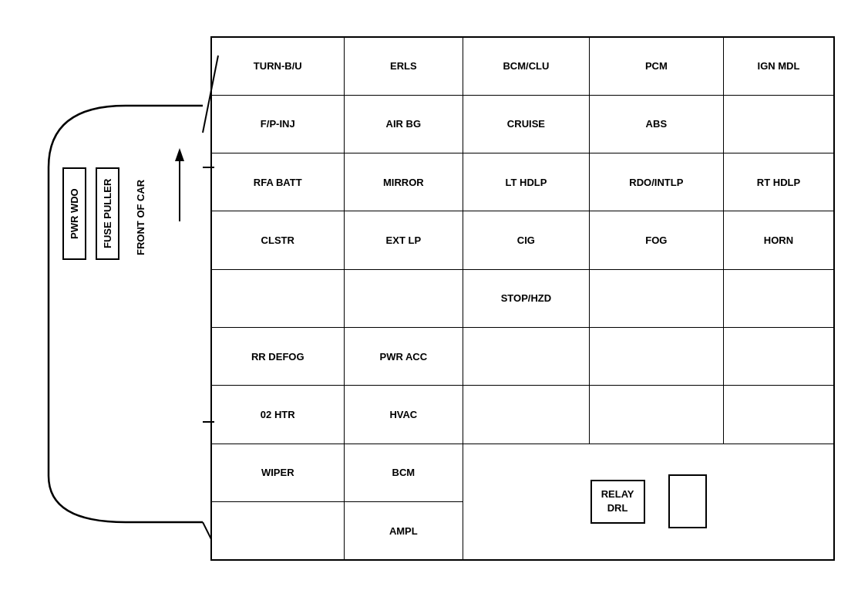 The width and height of the screenshot is (868, 597). Describe the element at coordinates (779, 241) in the screenshot. I see `fuse-cell: HORN` at that location.